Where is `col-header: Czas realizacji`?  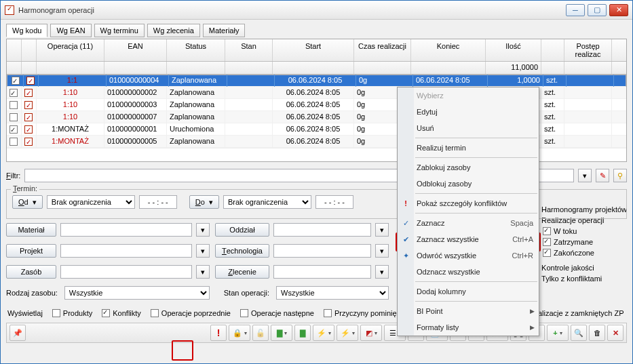 col-header: Czas realizacji is located at coordinates (383, 50).